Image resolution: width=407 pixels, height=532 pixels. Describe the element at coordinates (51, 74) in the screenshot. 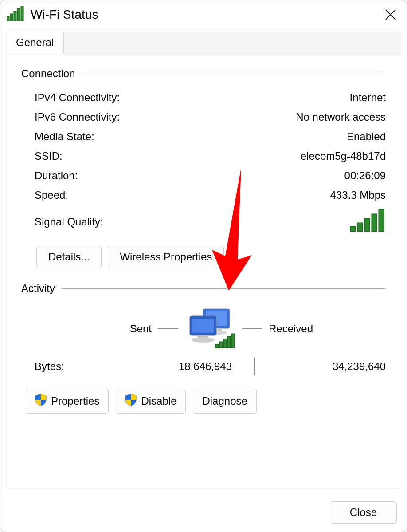

I see `connection-header-text: Connection` at that location.